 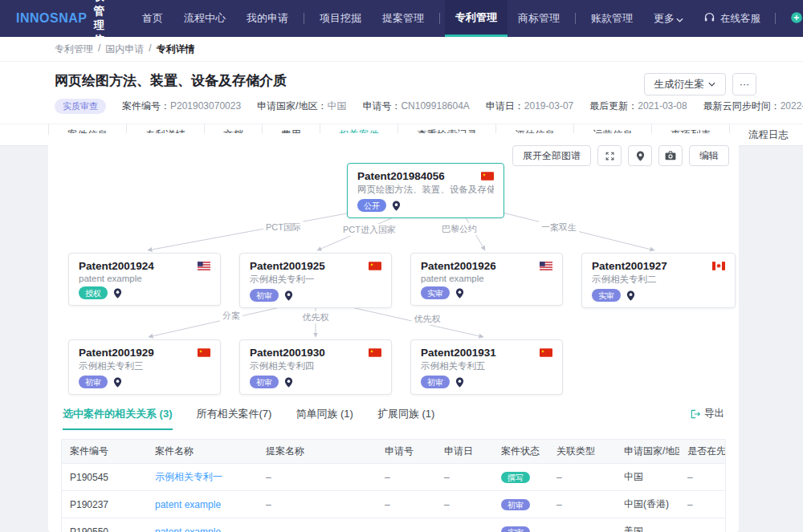 What do you see at coordinates (316, 368) in the screenshot?
I see `patent-node-2001930: Patent2001930 示例相关专利四 初审` at bounding box center [316, 368].